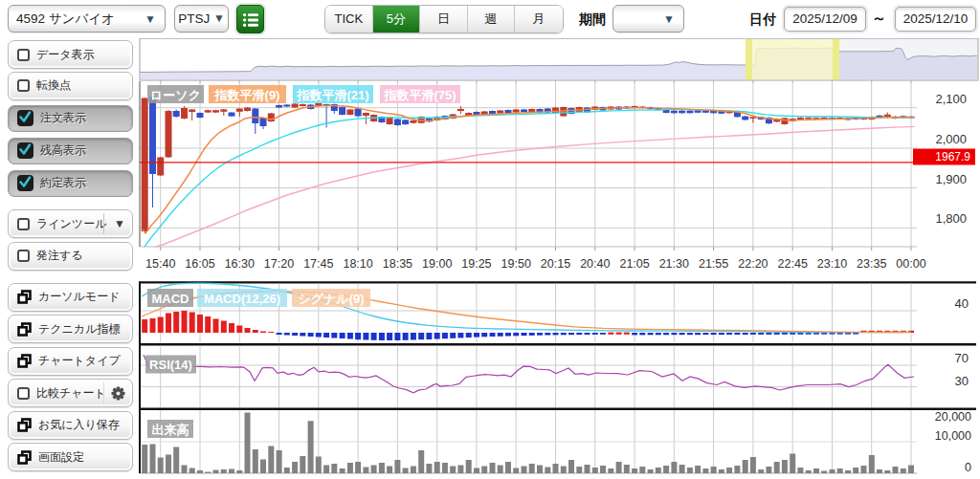 The height and width of the screenshot is (479, 980). Describe the element at coordinates (170, 298) in the screenshot. I see `svg-text: MACD` at that location.